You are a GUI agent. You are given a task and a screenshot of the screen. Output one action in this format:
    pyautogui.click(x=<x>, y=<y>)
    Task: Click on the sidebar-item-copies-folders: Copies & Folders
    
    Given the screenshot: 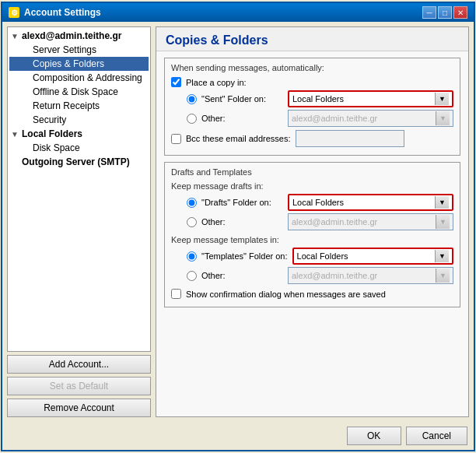 What is the action you would take?
    pyautogui.click(x=79, y=64)
    